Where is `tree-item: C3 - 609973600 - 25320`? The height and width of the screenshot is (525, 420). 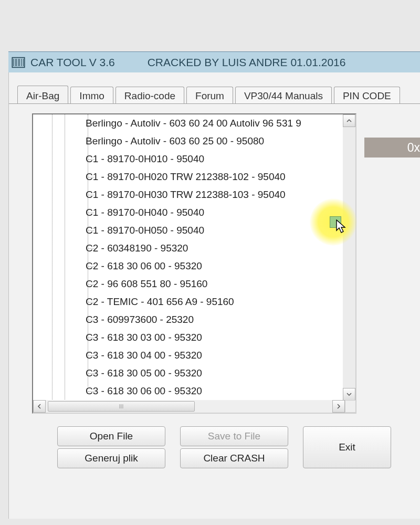 tree-item: C3 - 609973600 - 25320 is located at coordinates (189, 320).